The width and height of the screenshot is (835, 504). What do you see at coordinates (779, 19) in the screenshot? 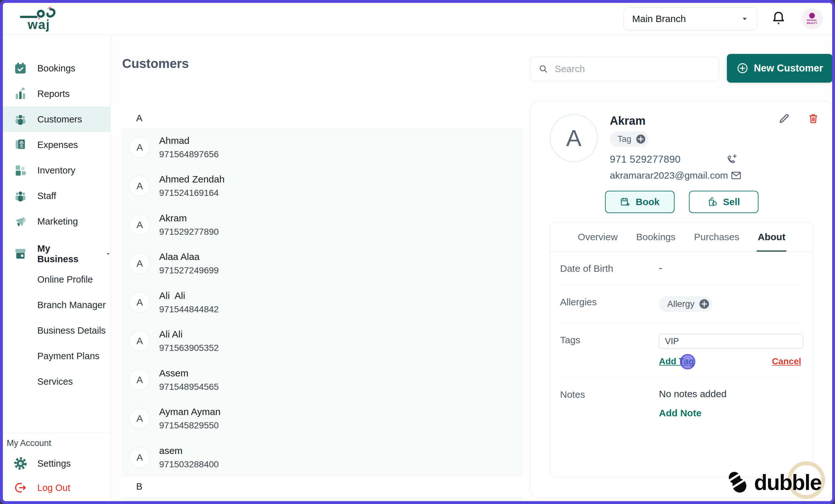
I see `bell-icon` at bounding box center [779, 19].